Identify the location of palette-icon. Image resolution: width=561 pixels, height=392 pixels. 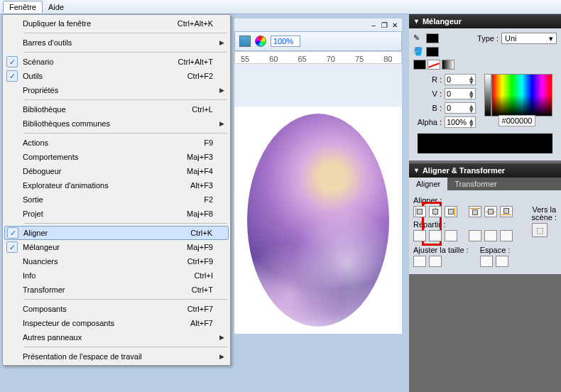
(261, 41).